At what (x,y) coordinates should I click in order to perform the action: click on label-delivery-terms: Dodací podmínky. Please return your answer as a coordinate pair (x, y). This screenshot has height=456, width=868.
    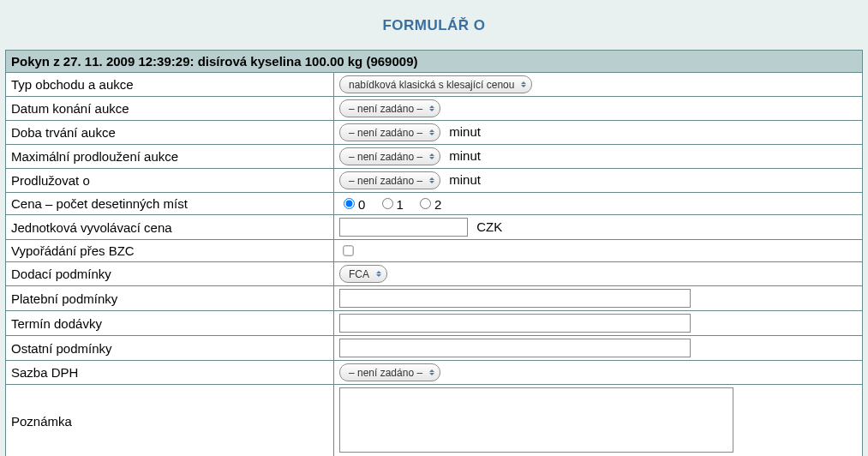
    Looking at the image, I should click on (170, 274).